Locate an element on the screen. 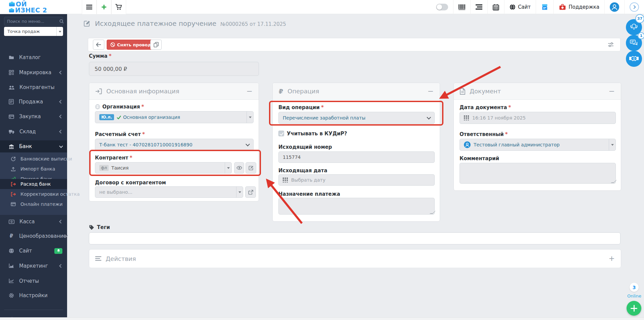 The image size is (644, 320). org-select: Ю.л. Основная организация is located at coordinates (174, 117).